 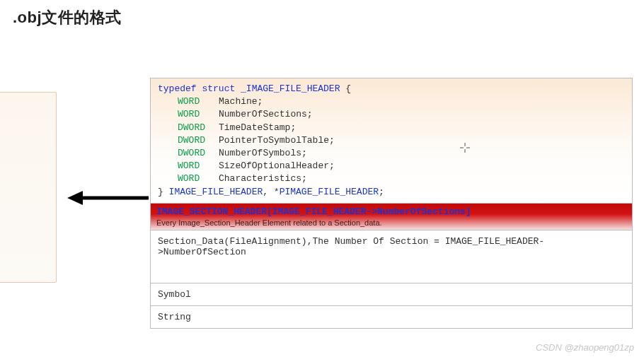 I want to click on watermark: CSDN @zhaopeng01zp, so click(x=585, y=348).